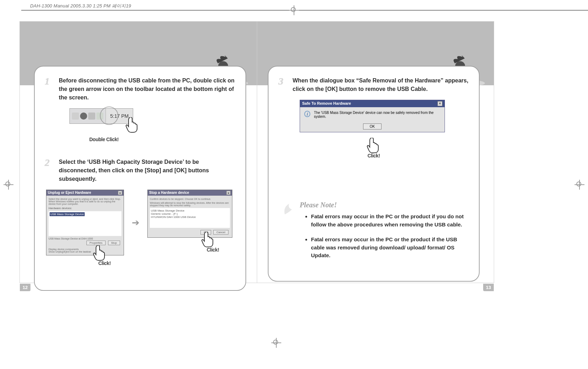  Describe the element at coordinates (294, 10) in the screenshot. I see `registration-mark-top` at that location.